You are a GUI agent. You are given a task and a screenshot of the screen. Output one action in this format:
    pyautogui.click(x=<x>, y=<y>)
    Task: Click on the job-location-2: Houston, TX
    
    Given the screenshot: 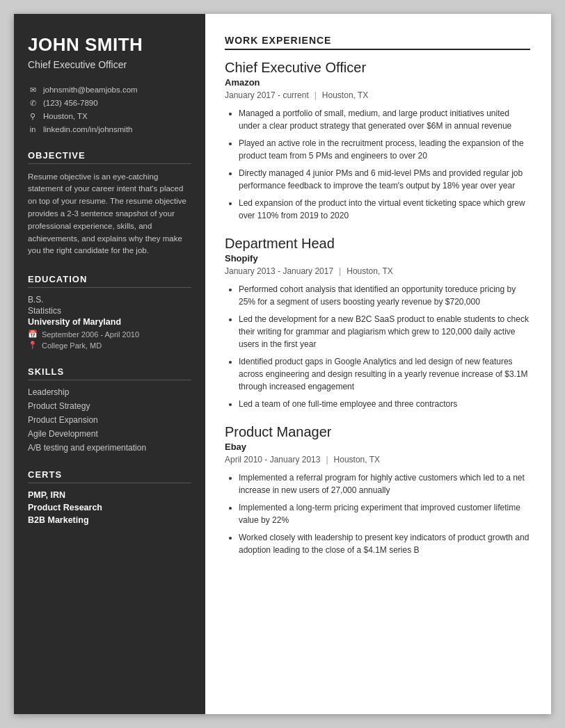 What is the action you would take?
    pyautogui.click(x=369, y=271)
    